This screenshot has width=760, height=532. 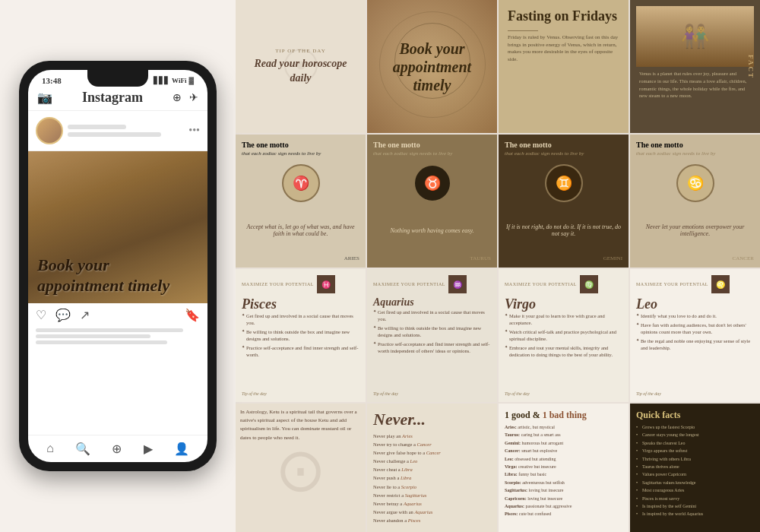 What do you see at coordinates (278, 284) in the screenshot?
I see `pisces-maximize: Maximize Your Potential` at bounding box center [278, 284].